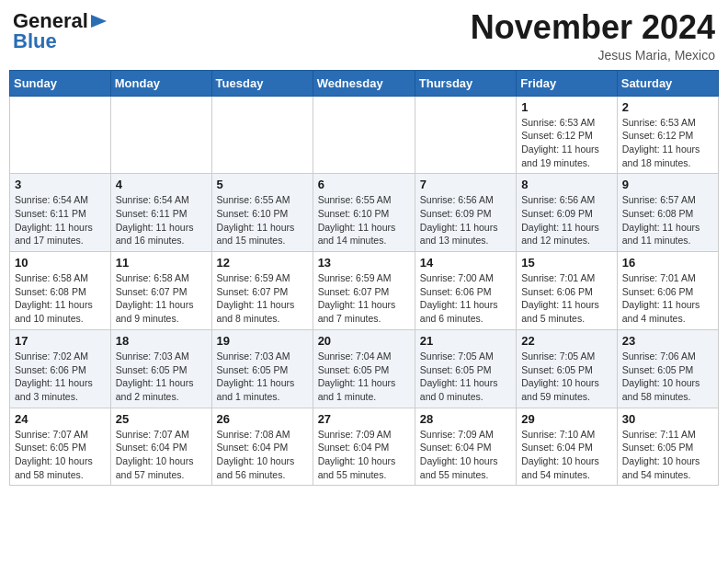  Describe the element at coordinates (262, 368) in the screenshot. I see `table-row: 19Sunrise: 7:03 AMSunset: 6:05 PMDayligh…` at that location.